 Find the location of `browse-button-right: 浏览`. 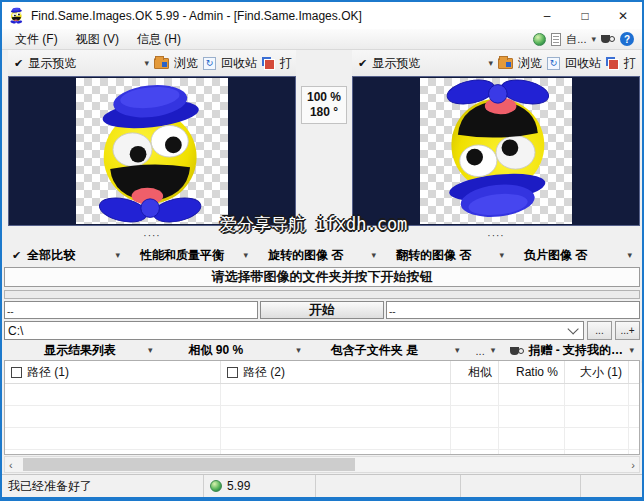

browse-button-right: 浏览 is located at coordinates (530, 64).